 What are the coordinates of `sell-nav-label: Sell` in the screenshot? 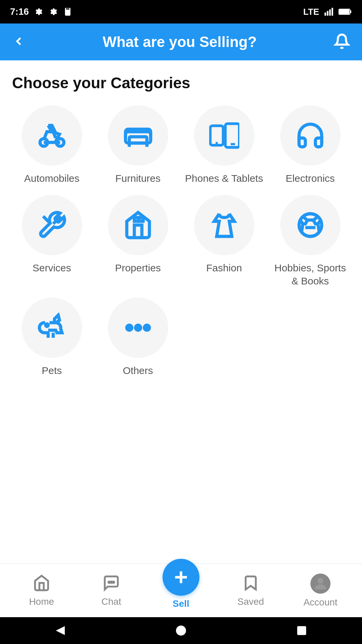 It's located at (181, 604).